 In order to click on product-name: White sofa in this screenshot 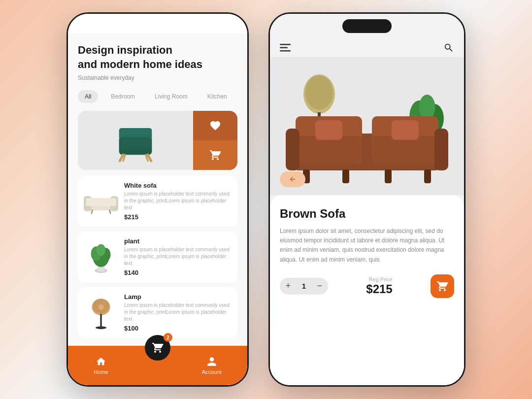, I will do `click(178, 185)`.